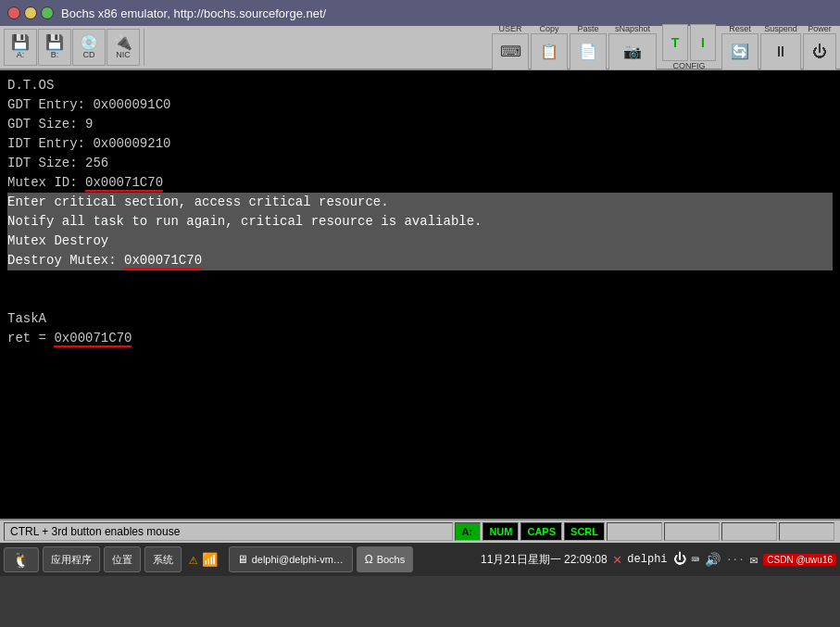 This screenshot has width=840, height=627. What do you see at coordinates (55, 43) in the screenshot?
I see `floppy-b-icon: 💾` at bounding box center [55, 43].